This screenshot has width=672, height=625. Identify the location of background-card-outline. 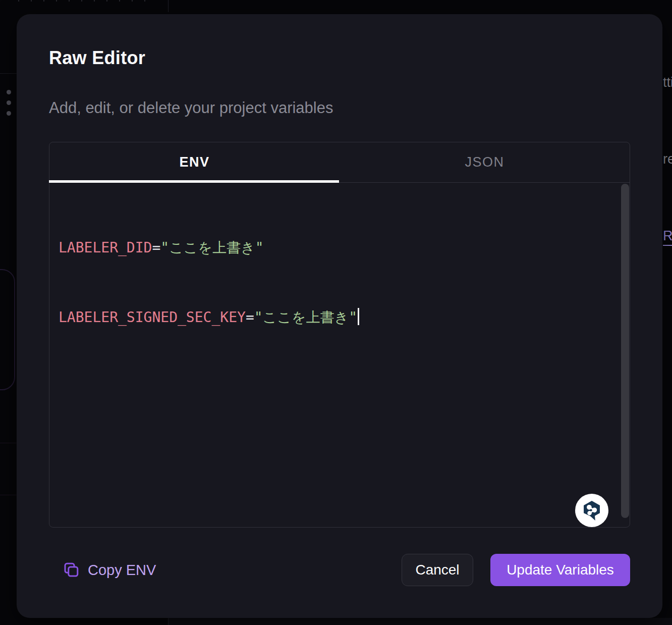
(8, 330).